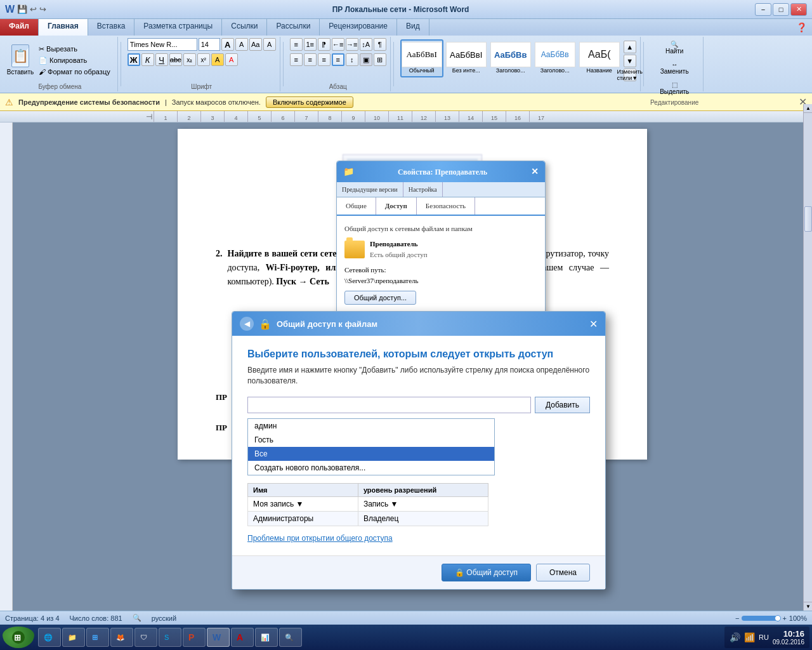 The image size is (812, 650). I want to click on change-styles-button: Изменить стили▼, so click(630, 75).